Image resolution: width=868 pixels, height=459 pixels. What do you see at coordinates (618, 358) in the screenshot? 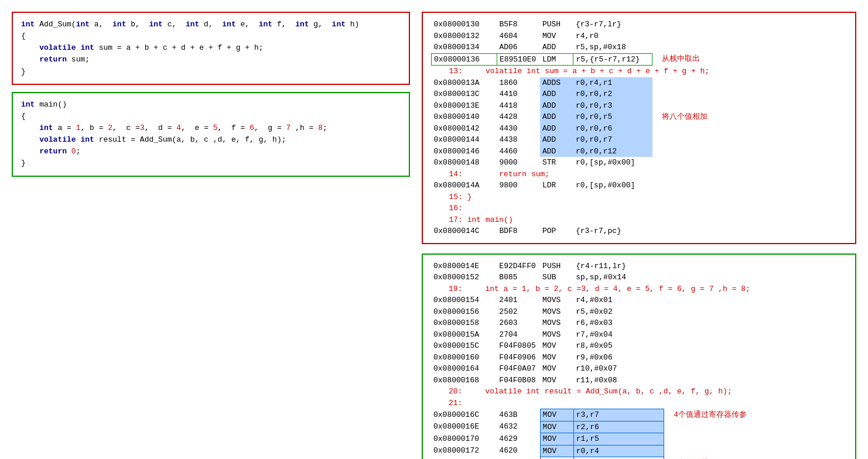
I see `op-cell: r9,#0x06` at bounding box center [618, 358].